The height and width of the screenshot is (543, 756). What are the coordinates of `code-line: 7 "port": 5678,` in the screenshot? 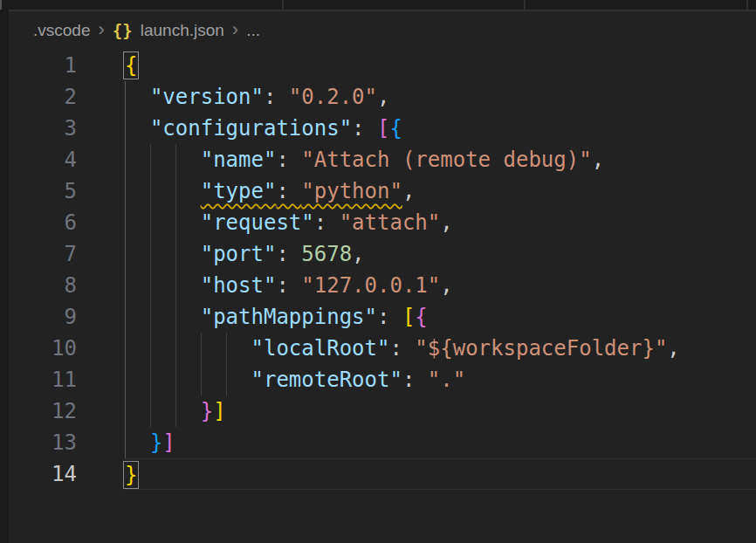 It's located at (382, 254).